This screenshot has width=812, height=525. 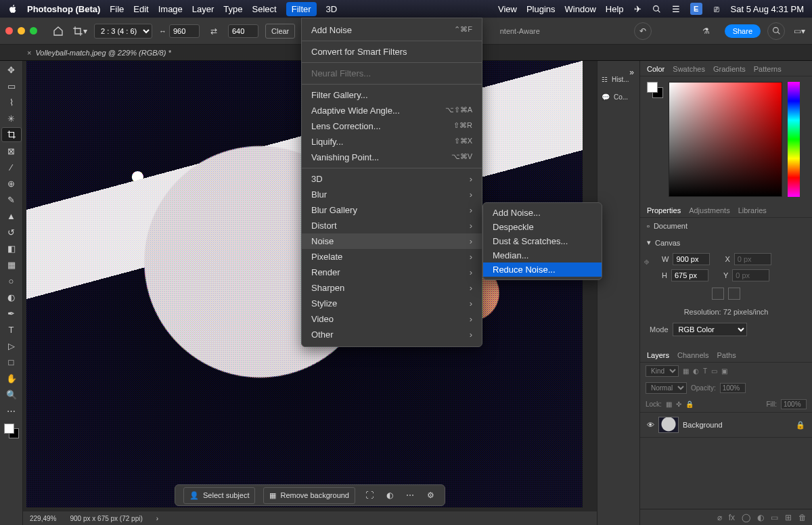 What do you see at coordinates (643, 31) in the screenshot?
I see `undo-icon: ↶` at bounding box center [643, 31].